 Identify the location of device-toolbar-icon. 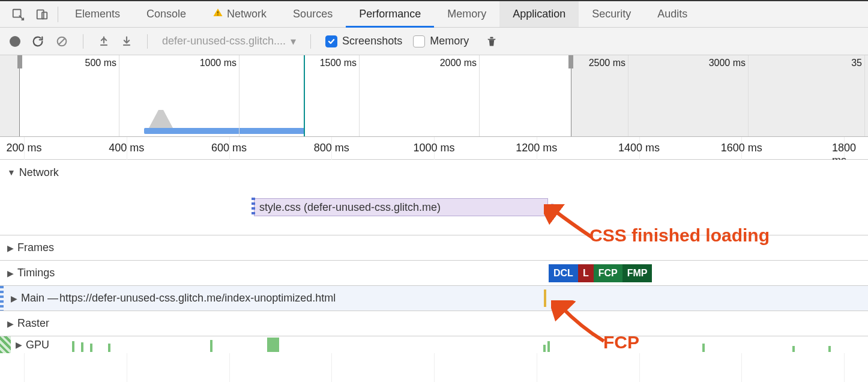
(42, 14).